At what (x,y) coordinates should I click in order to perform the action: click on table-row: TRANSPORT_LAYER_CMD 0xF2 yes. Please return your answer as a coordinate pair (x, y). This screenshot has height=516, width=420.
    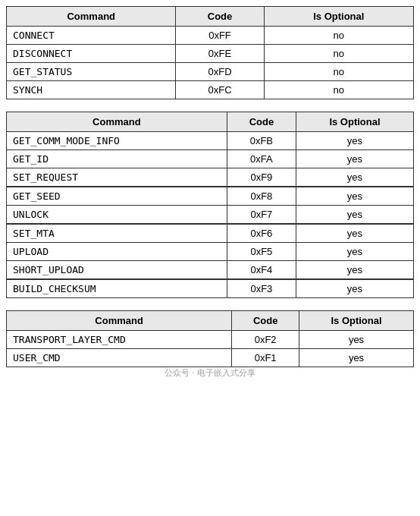
    Looking at the image, I should click on (211, 340).